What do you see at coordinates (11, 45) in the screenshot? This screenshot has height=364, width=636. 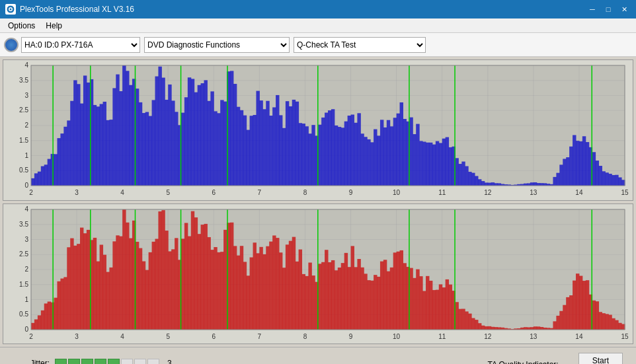 I see `drive-icon` at bounding box center [11, 45].